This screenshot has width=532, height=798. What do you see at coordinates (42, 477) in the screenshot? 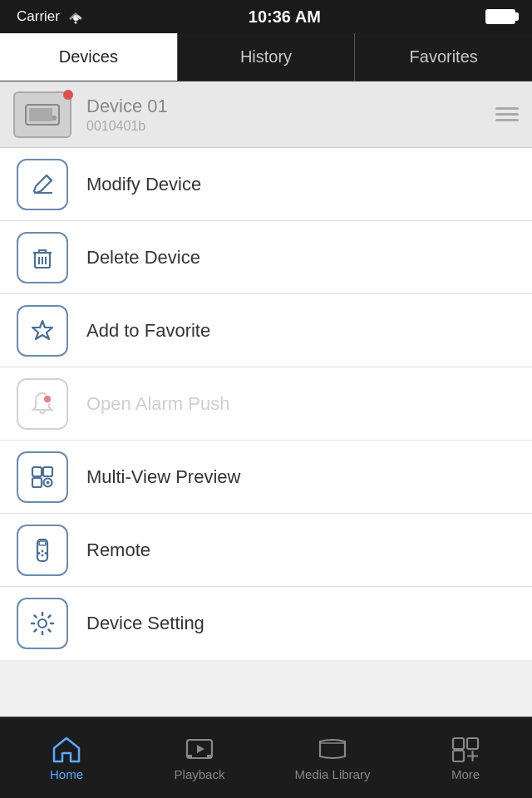
I see `multiview-icon` at bounding box center [42, 477].